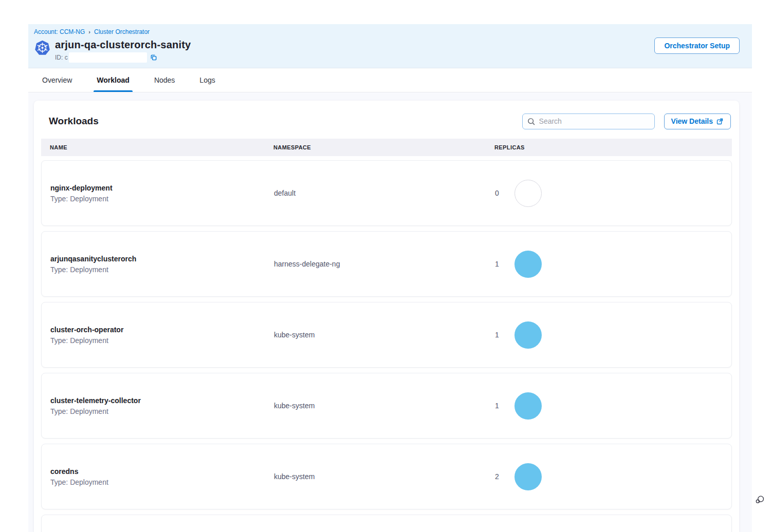  What do you see at coordinates (531, 121) in the screenshot?
I see `search-icon` at bounding box center [531, 121].